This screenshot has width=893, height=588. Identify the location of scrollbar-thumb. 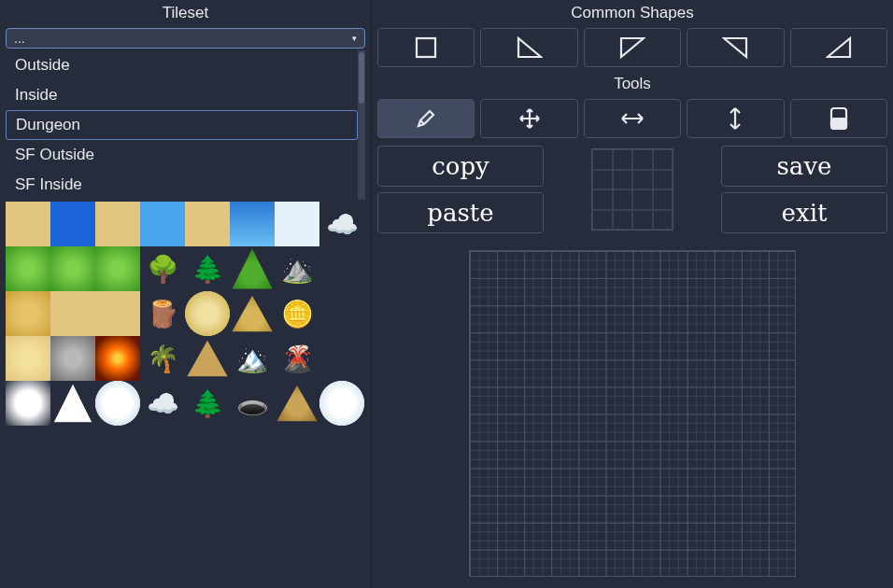
(361, 78).